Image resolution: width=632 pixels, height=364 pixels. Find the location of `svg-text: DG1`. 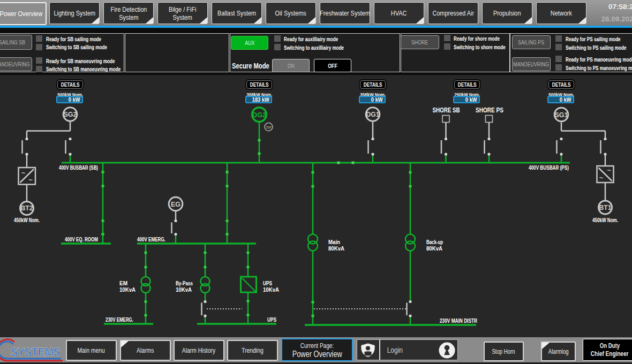

svg-text: DG1 is located at coordinates (373, 115).